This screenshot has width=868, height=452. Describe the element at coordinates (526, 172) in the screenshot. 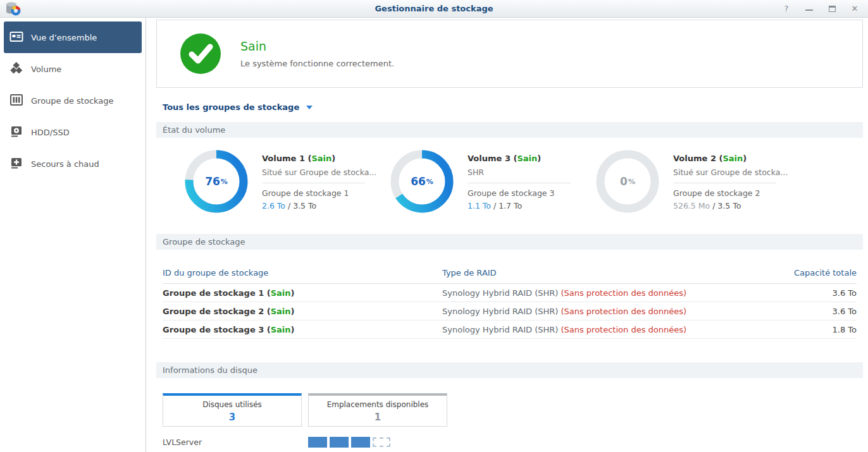

I see `volume-subtitle: SHR` at that location.